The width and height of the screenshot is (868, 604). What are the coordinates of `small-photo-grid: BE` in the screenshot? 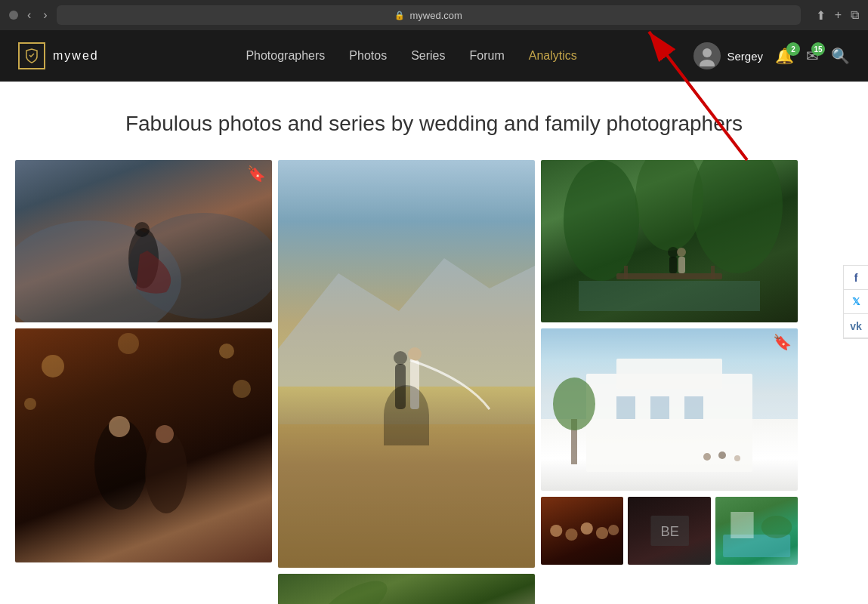 It's located at (669, 531).